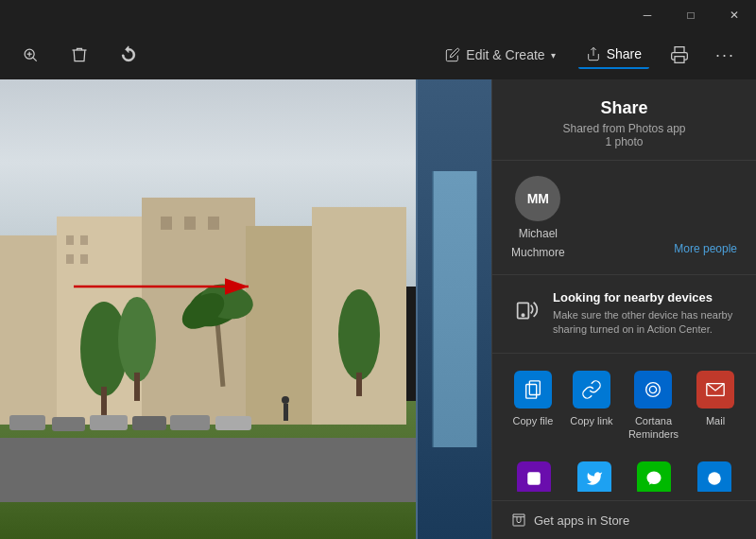 This screenshot has height=539, width=756. What do you see at coordinates (582, 520) in the screenshot?
I see `get-apps-label: Get apps in Store` at bounding box center [582, 520].